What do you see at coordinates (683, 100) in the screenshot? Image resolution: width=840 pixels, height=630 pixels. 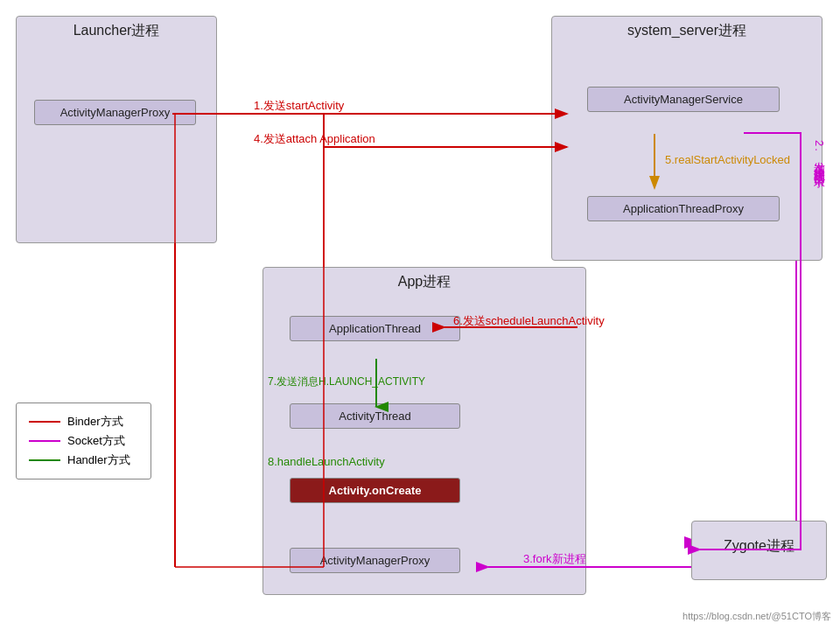 I see `ams-box: ActivityManagerService` at bounding box center [683, 100].